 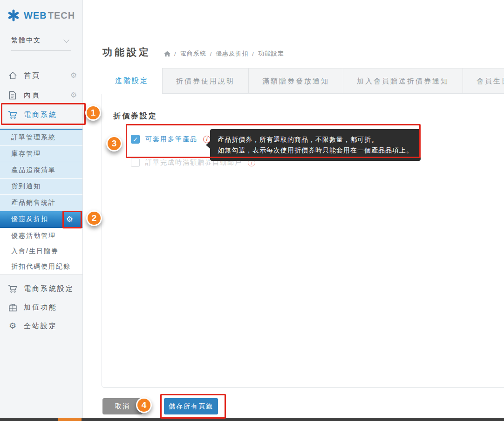 I want to click on option-row-multi-product: ✓ 可套用多筆產品 i, so click(x=170, y=139).